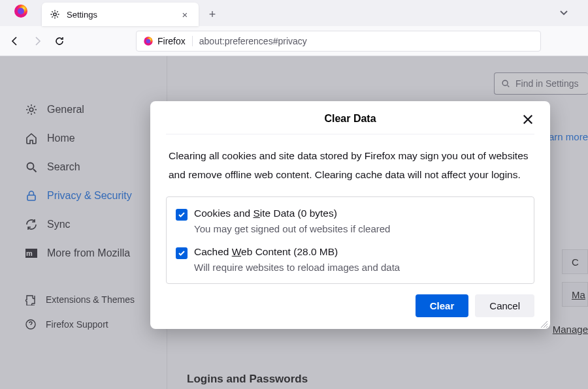  I want to click on cache-option: Cached Web Content (28.0 MB) Will requir…, so click(350, 260).